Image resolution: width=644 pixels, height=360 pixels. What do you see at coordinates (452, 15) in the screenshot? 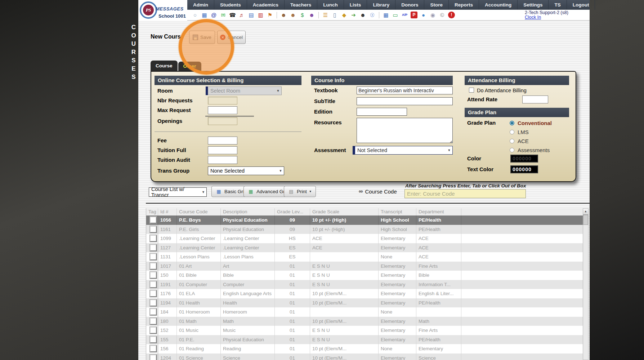
I see `alert-icon: !` at bounding box center [452, 15].